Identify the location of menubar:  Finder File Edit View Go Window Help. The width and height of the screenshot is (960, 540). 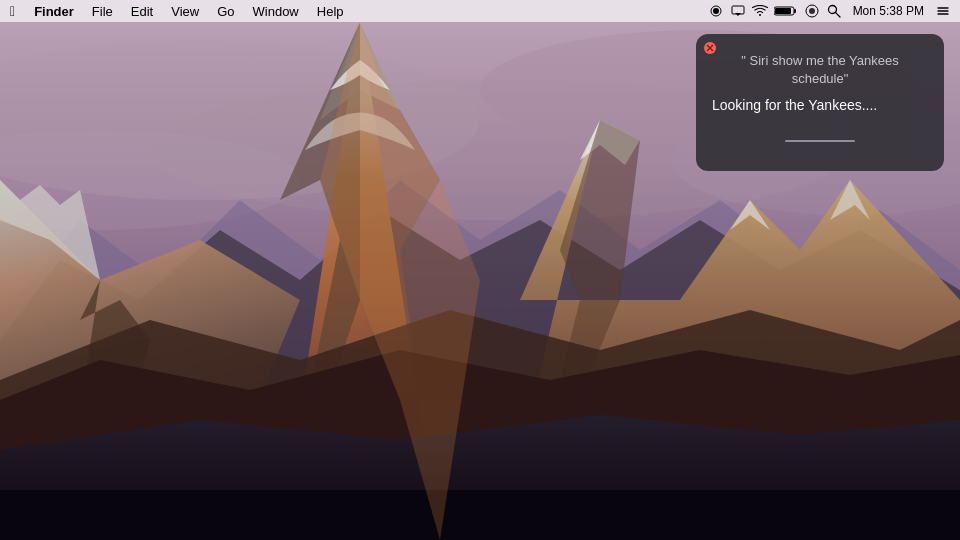
(480, 11).